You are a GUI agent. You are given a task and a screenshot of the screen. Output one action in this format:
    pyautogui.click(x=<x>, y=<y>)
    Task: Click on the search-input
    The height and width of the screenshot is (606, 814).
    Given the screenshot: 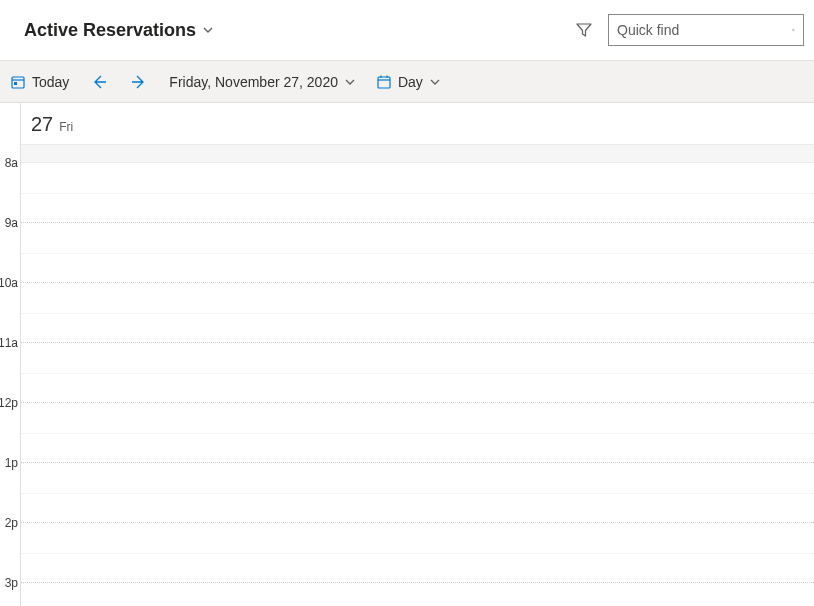 What is the action you would take?
    pyautogui.click(x=704, y=30)
    